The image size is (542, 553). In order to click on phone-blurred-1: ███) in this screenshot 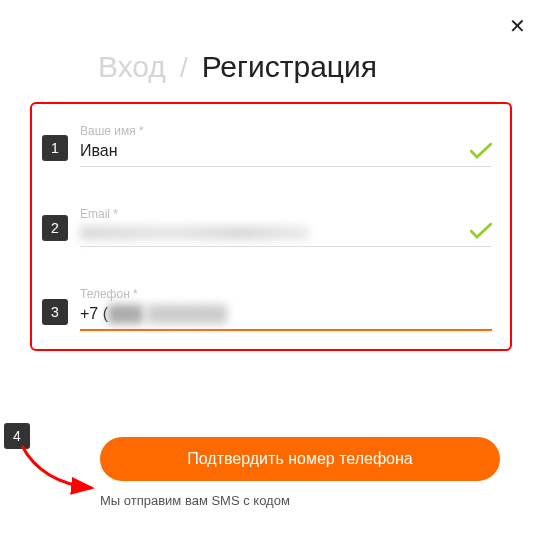, I will do `click(128, 314)`.